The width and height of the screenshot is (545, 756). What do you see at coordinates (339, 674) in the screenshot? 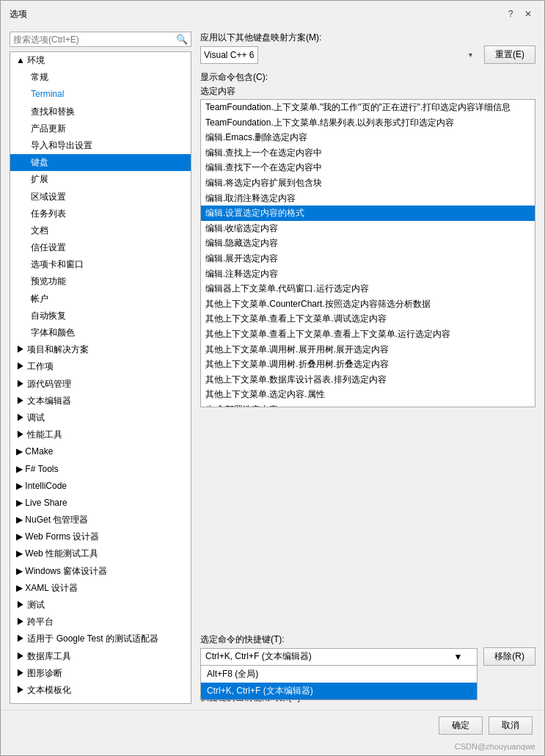
I see `shortcut-list-item: Alt+F8 (全局)` at bounding box center [339, 674].